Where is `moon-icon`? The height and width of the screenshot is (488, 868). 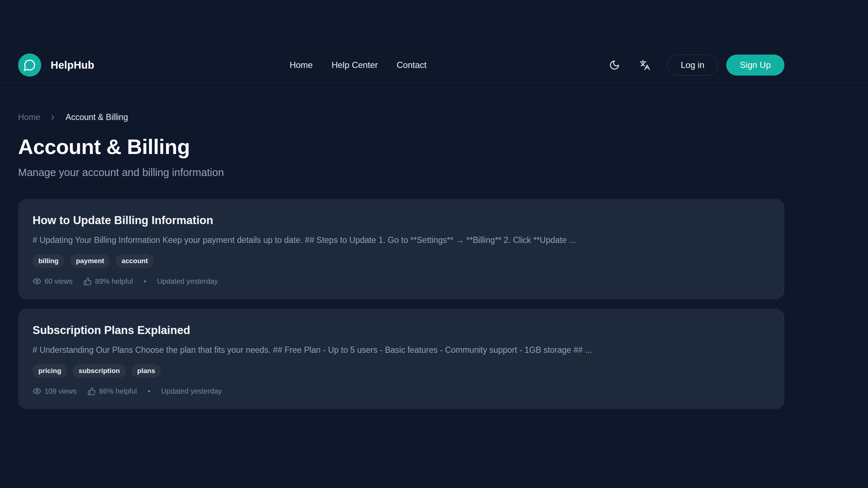 moon-icon is located at coordinates (614, 65).